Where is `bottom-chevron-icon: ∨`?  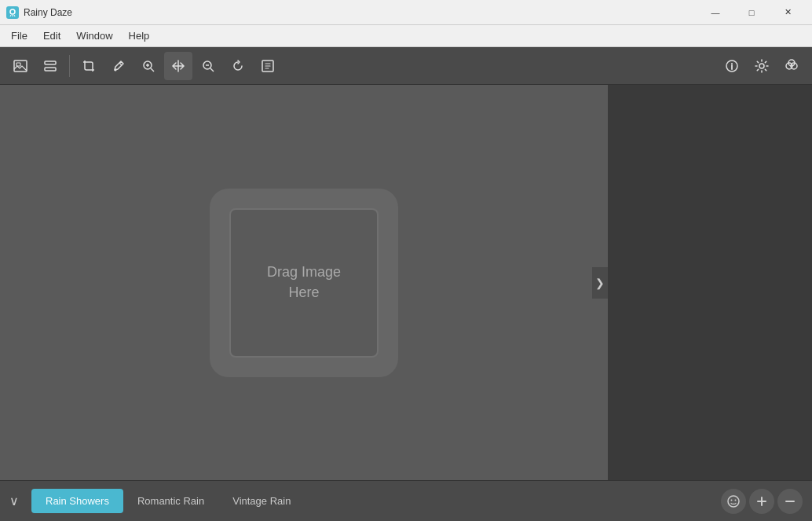
bottom-chevron-icon: ∨ is located at coordinates (14, 501).